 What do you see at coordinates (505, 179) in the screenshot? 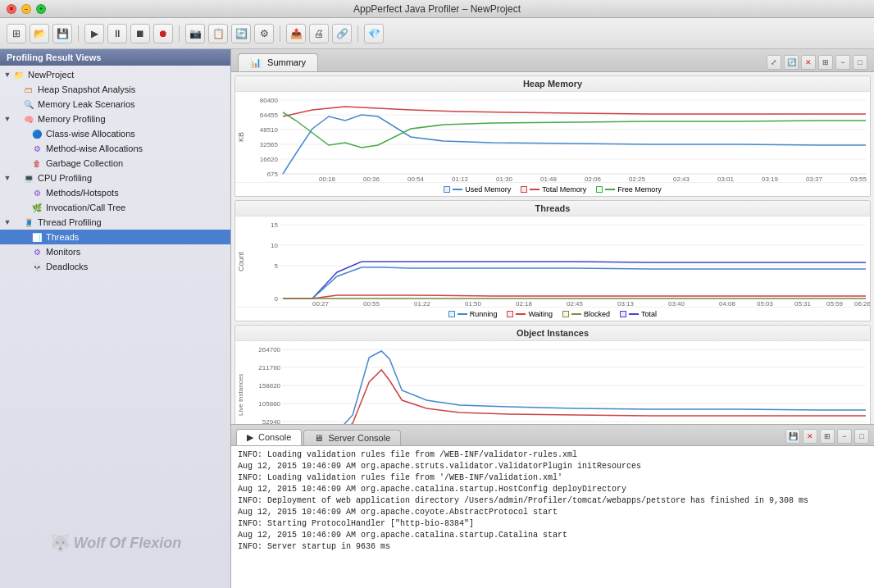
I see `svg-text: 01:30` at bounding box center [505, 179].